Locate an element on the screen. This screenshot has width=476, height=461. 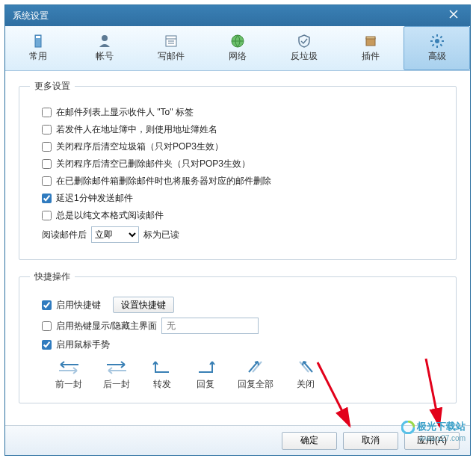
tab-network: 网络 is located at coordinates (238, 48).